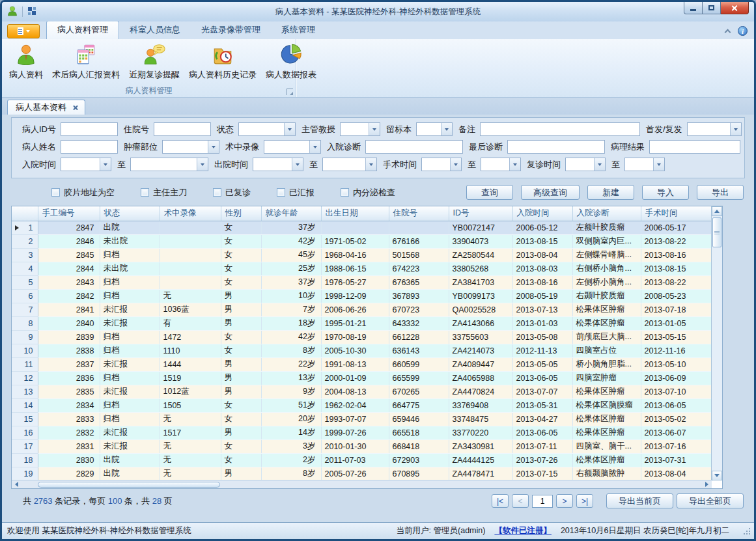 The height and width of the screenshot is (541, 756). What do you see at coordinates (419, 378) in the screenshot?
I see `table-cell: 665599` at bounding box center [419, 378].